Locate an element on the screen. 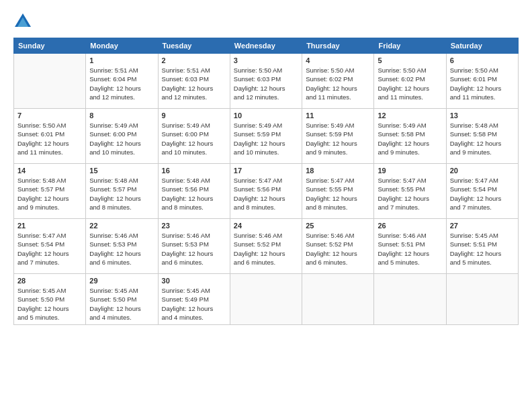  calendar-cell: 28Sunrise: 5:45 AM Sunset: 5:50 PM Dayli… is located at coordinates (50, 300).